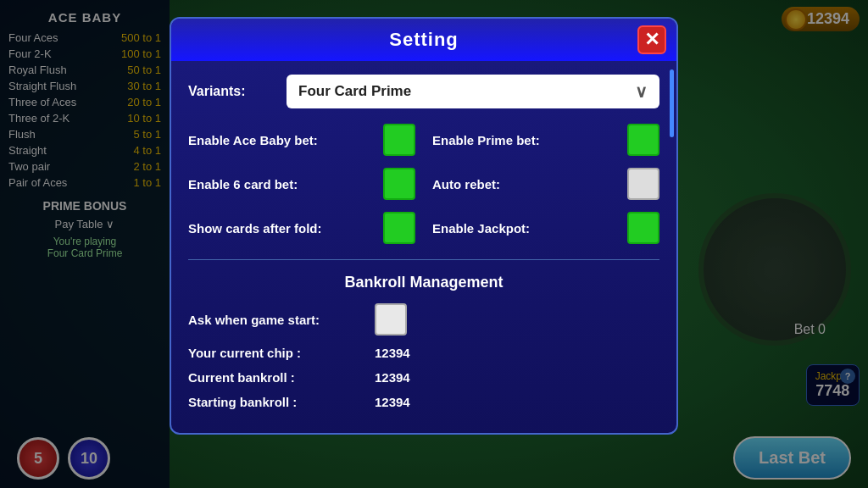 The image size is (868, 488). What do you see at coordinates (424, 319) in the screenshot?
I see `ask-when-start-row: Ask when game start:` at bounding box center [424, 319].